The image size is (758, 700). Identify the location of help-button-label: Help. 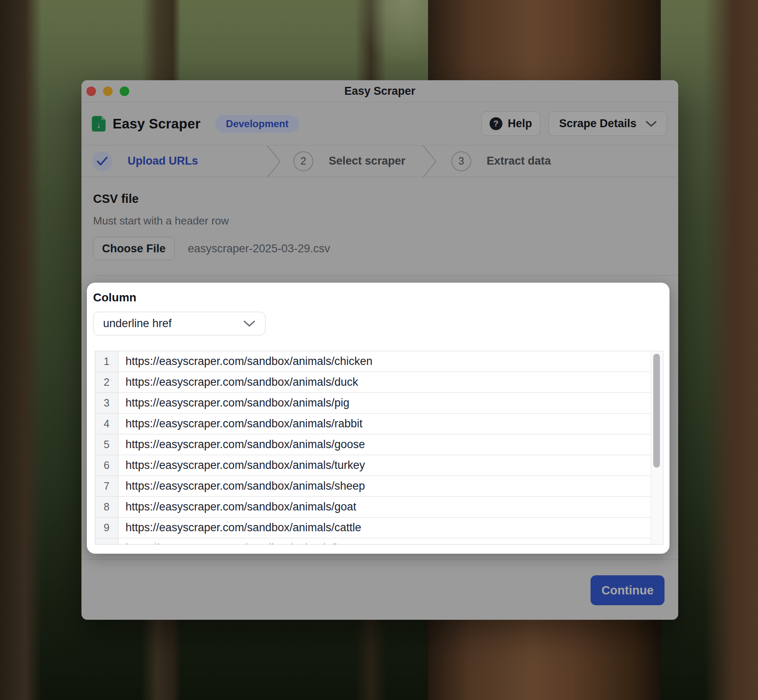
(520, 124).